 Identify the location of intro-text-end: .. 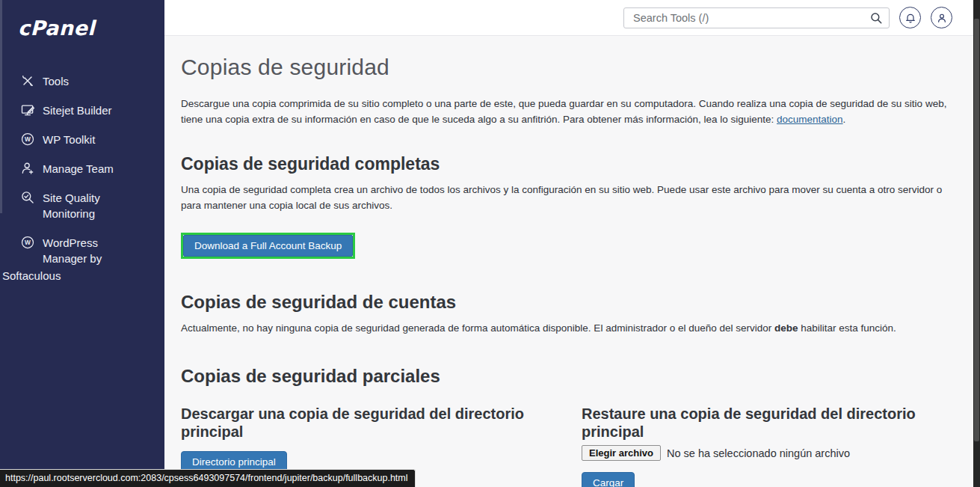
(845, 120).